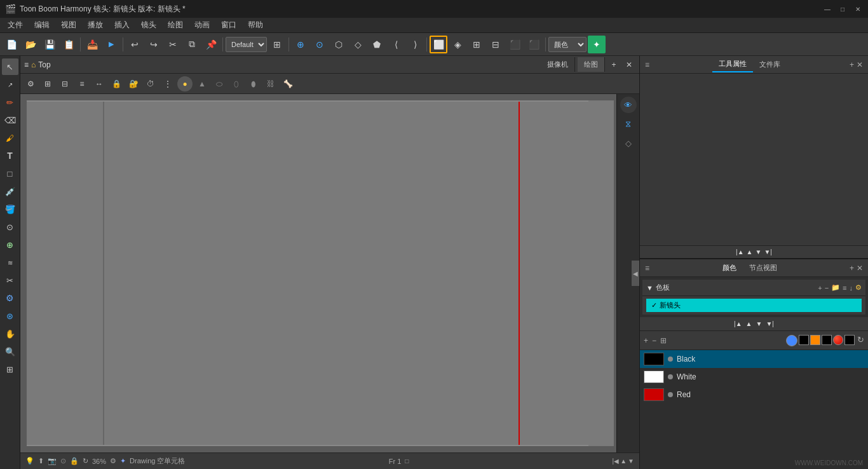  Describe the element at coordinates (649, 288) in the screenshot. I see `expand-icon: ▼` at that location.